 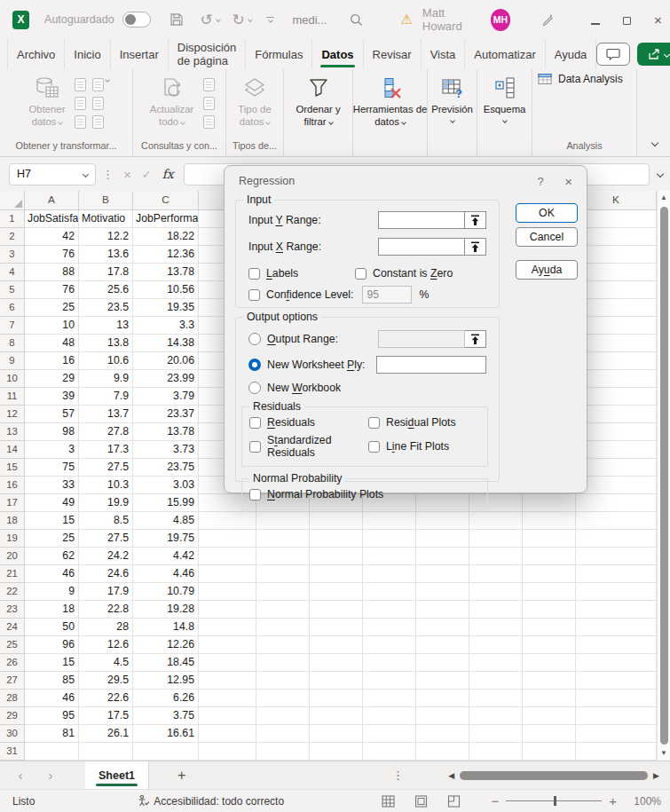 What do you see at coordinates (616, 574) in the screenshot?
I see `cell-K21` at bounding box center [616, 574].